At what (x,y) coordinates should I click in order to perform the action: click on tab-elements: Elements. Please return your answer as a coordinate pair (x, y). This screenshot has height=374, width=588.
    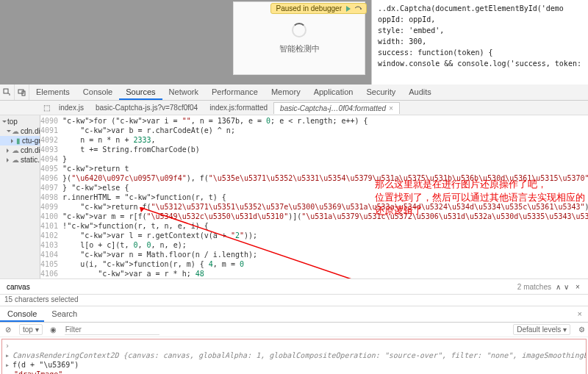
    Looking at the image, I should click on (53, 93).